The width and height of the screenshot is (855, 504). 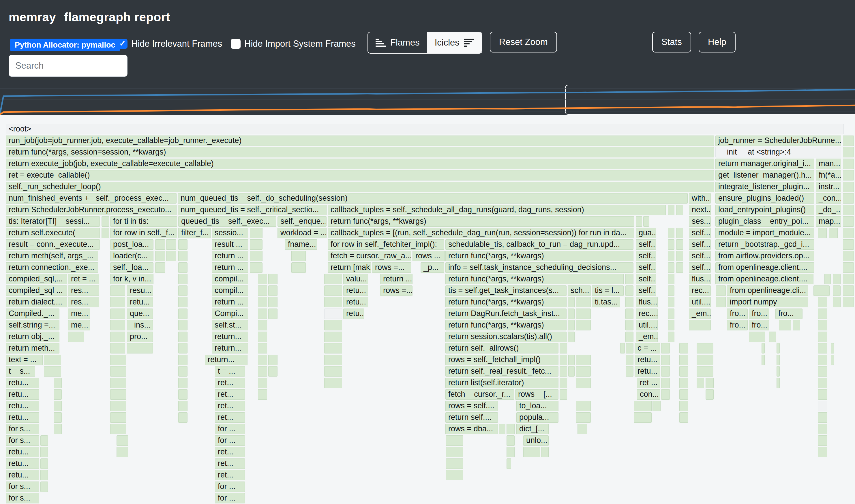 I want to click on flame-cell: from openlineage.client...., so click(x=764, y=279).